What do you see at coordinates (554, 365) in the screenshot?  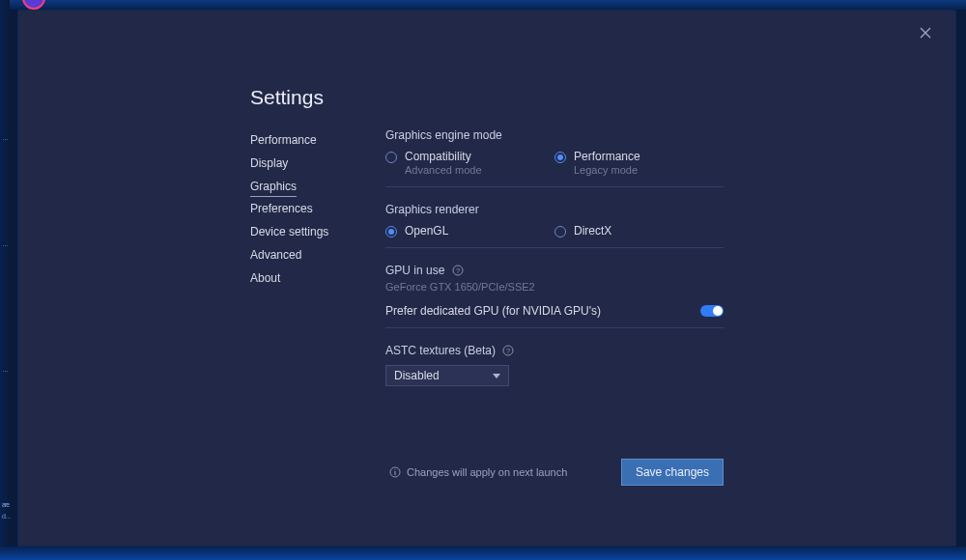 I see `section-astc: ASTC textures (Beta) ? Disabled` at bounding box center [554, 365].